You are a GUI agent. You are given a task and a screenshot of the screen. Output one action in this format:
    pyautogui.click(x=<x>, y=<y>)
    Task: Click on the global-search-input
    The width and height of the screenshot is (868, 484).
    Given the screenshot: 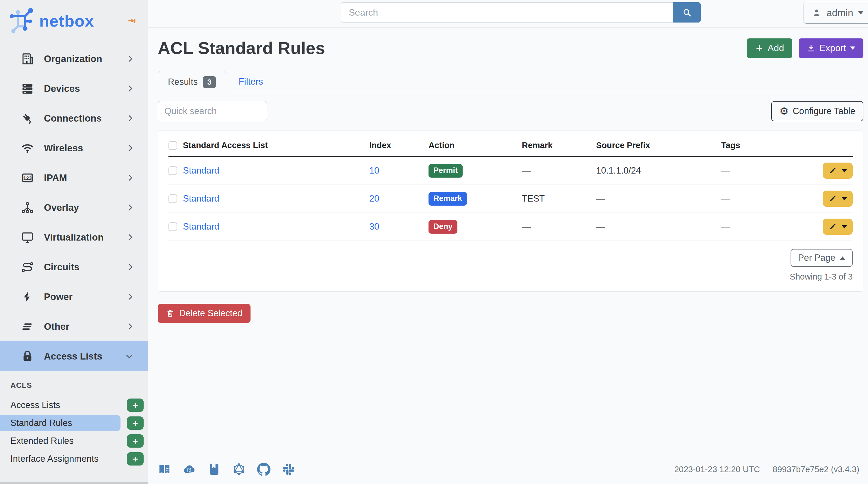 What is the action you would take?
    pyautogui.click(x=507, y=12)
    